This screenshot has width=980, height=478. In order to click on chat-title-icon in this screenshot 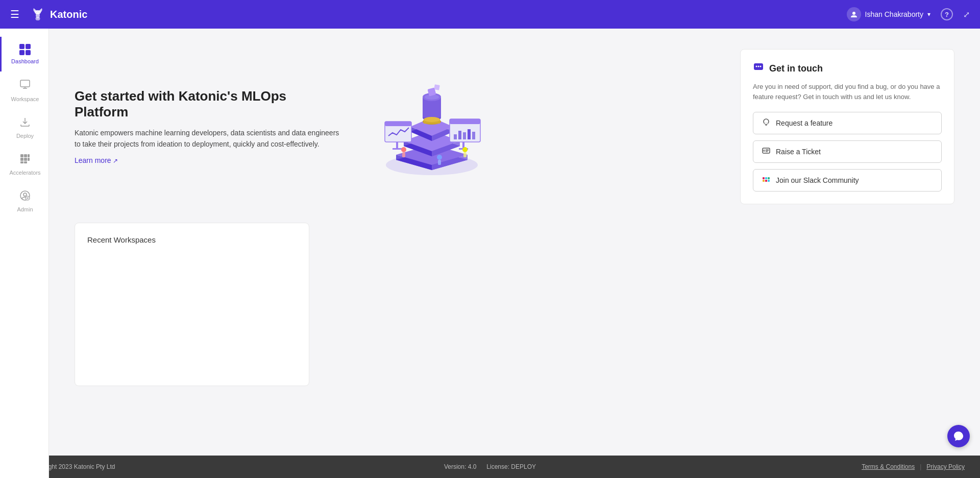, I will do `click(758, 68)`.